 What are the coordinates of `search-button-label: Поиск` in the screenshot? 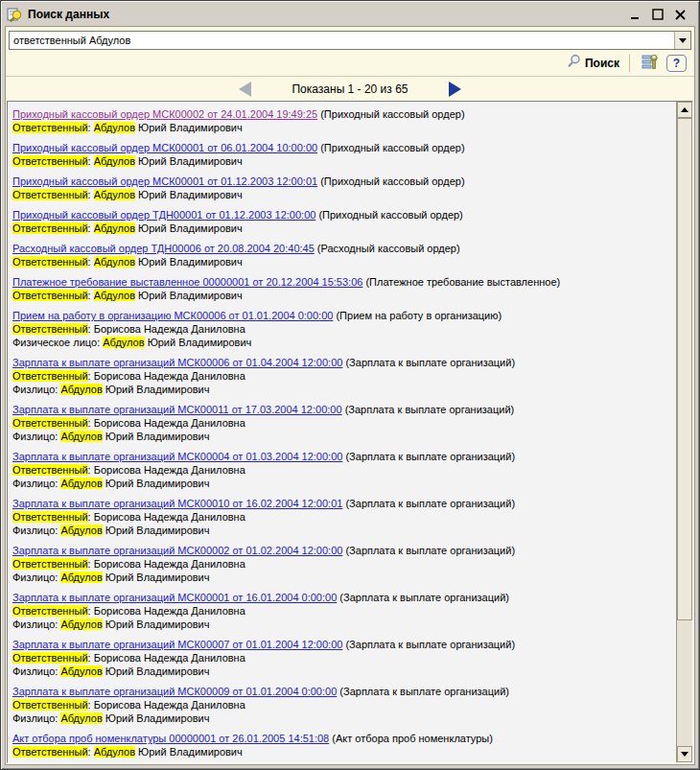 It's located at (602, 63).